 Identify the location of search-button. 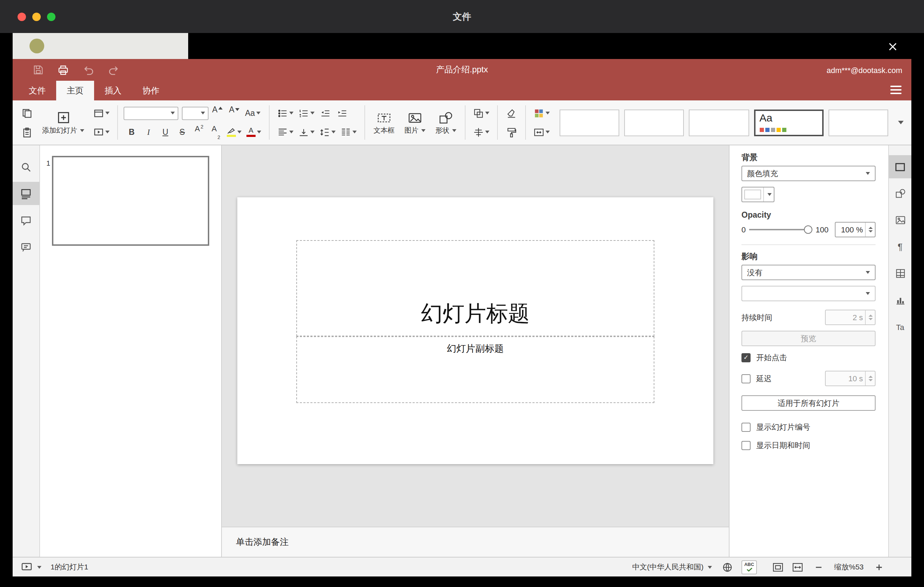
(26, 167).